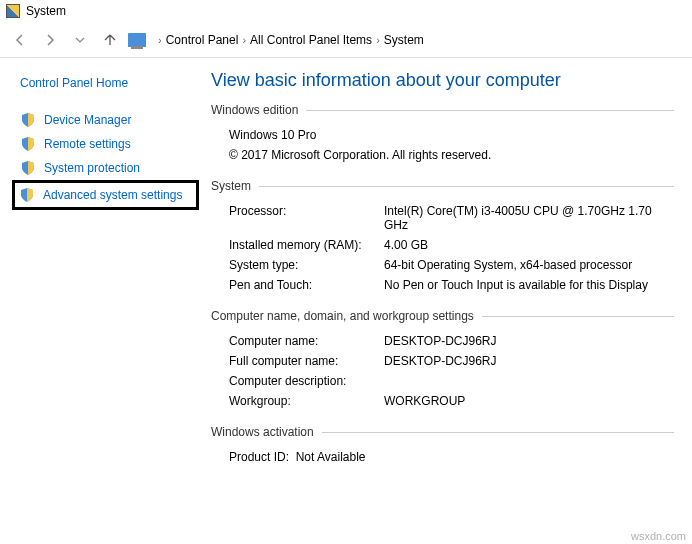  I want to click on breadcrumb: › Control Panel › All Control Panel Item…, so click(291, 40).